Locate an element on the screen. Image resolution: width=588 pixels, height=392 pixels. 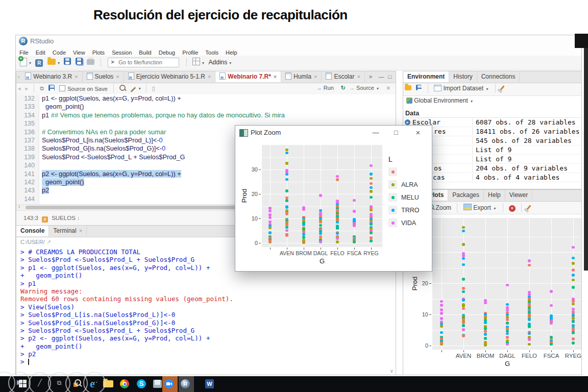
scope-selector: SUELOS is located at coordinates (63, 218).